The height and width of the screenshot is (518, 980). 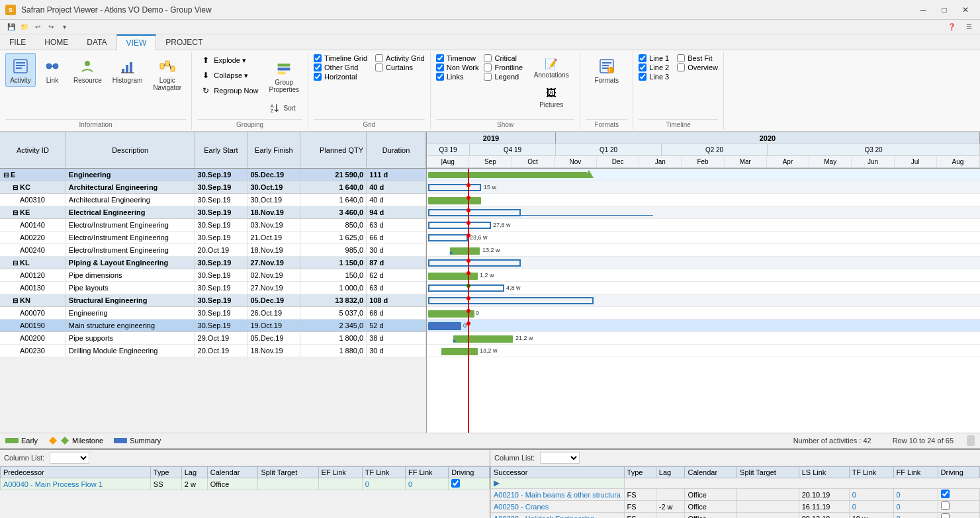 What do you see at coordinates (165, 484) in the screenshot?
I see `cell-type: SS` at bounding box center [165, 484].